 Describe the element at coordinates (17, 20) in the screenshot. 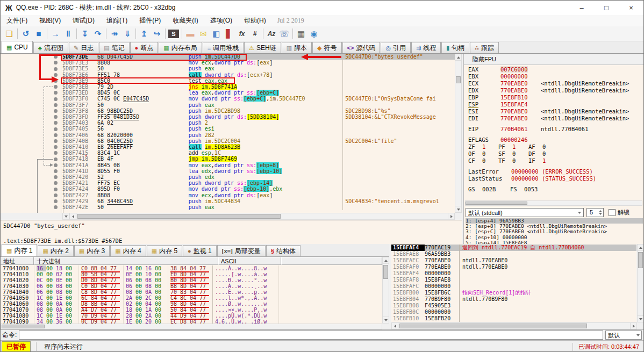

I see `menu-item-0: 文件(F)` at that location.